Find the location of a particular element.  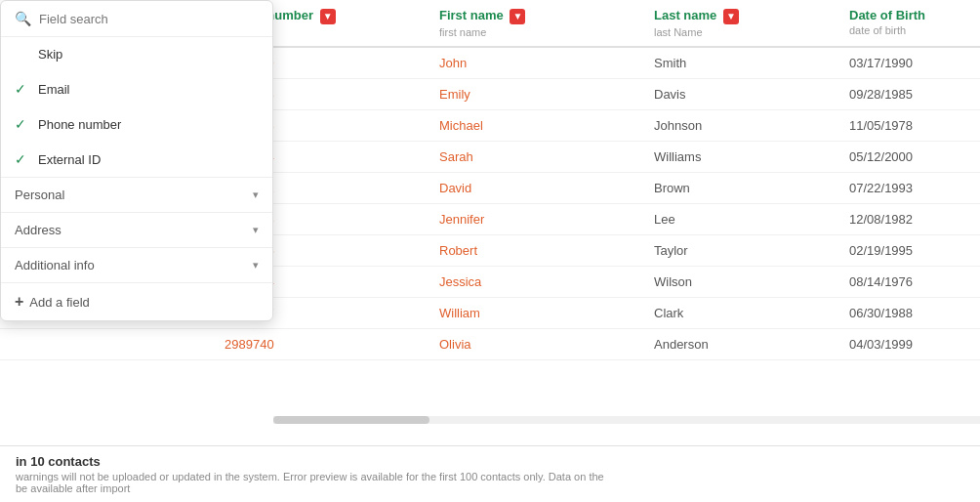

cell-firstname-8: William is located at coordinates (537, 313).